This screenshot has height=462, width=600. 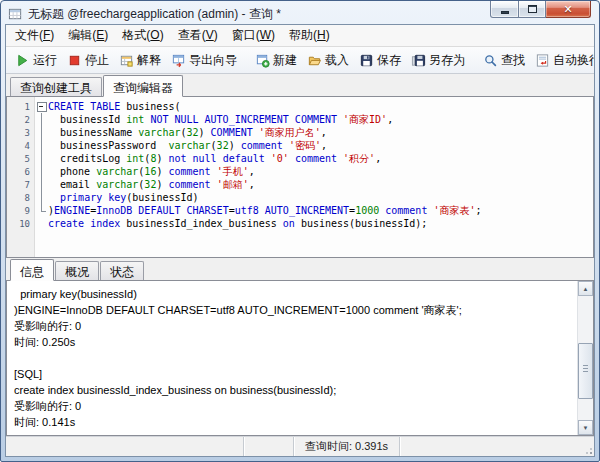 What do you see at coordinates (586, 428) in the screenshot?
I see `arrow-down-icon: ▼` at bounding box center [586, 428].